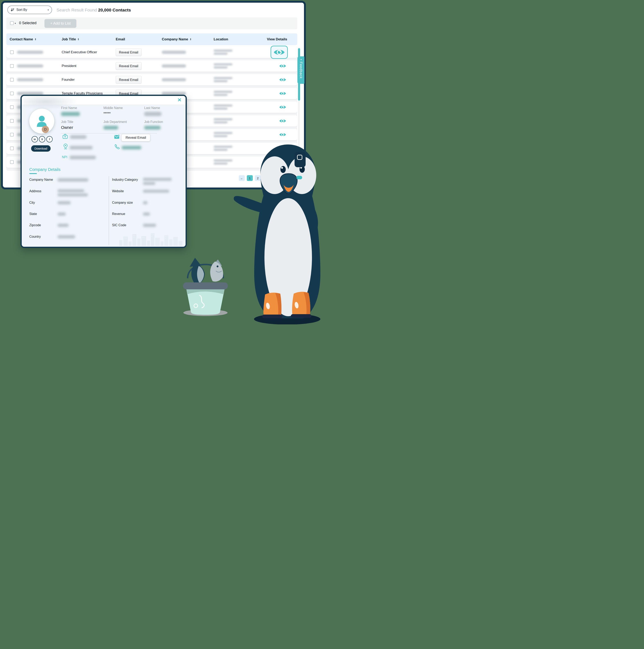  What do you see at coordinates (41, 180) in the screenshot?
I see `company-name-label: Company Name` at bounding box center [41, 180].